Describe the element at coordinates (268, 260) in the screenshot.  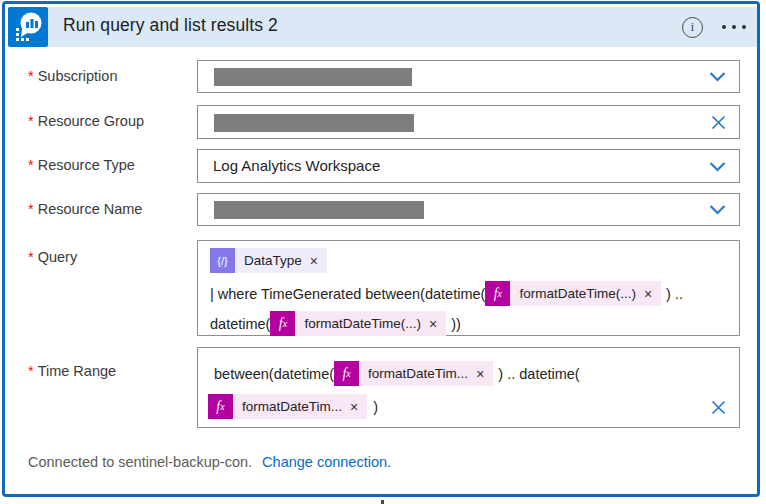
I see `dynamic-content-token: {/} DataType×` at that location.